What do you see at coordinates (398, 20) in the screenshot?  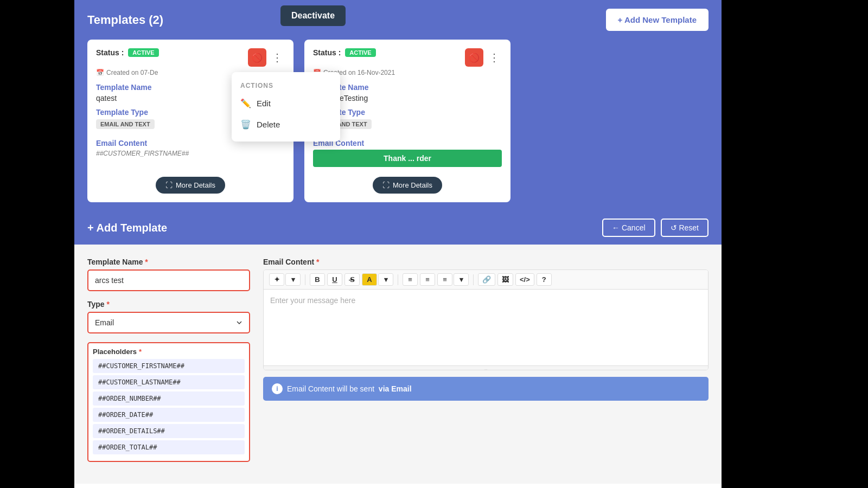 I see `page-header: Templates (2) + Add New Template` at bounding box center [398, 20].